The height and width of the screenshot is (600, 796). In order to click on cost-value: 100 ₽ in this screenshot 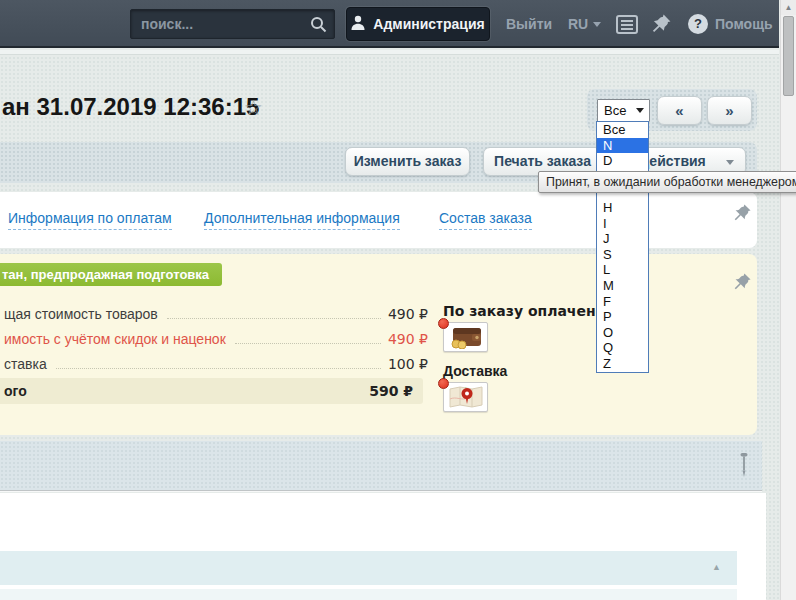, I will do `click(408, 364)`.